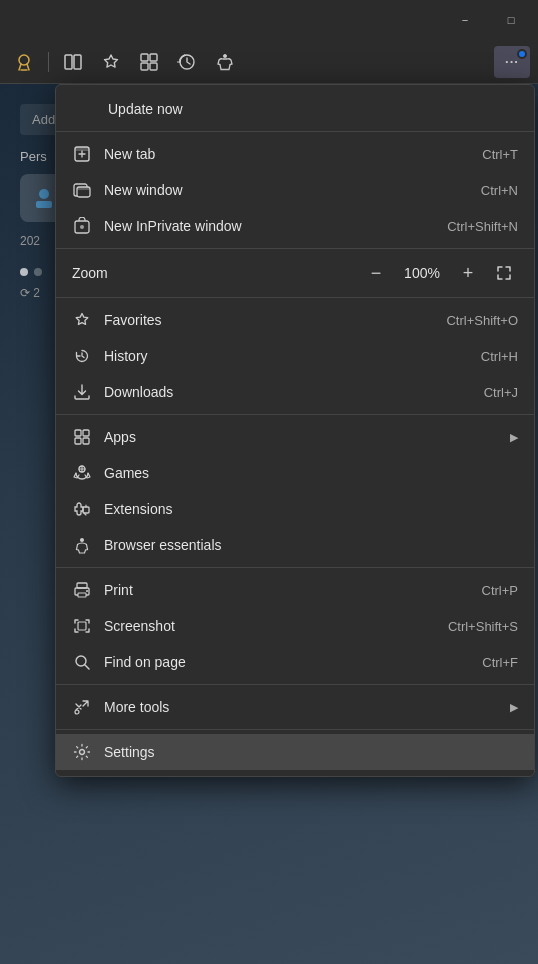 The width and height of the screenshot is (538, 964). Describe the element at coordinates (295, 132) in the screenshot. I see `divider-top` at that location.